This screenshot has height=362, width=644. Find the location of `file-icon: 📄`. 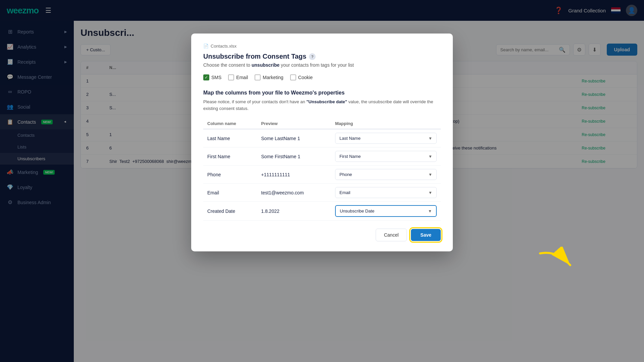

file-icon: 📄 is located at coordinates (206, 46).